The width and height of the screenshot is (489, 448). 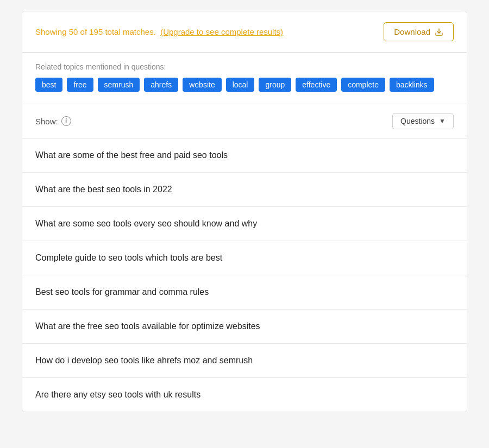 What do you see at coordinates (363, 85) in the screenshot?
I see `topic-tag: complete` at bounding box center [363, 85].